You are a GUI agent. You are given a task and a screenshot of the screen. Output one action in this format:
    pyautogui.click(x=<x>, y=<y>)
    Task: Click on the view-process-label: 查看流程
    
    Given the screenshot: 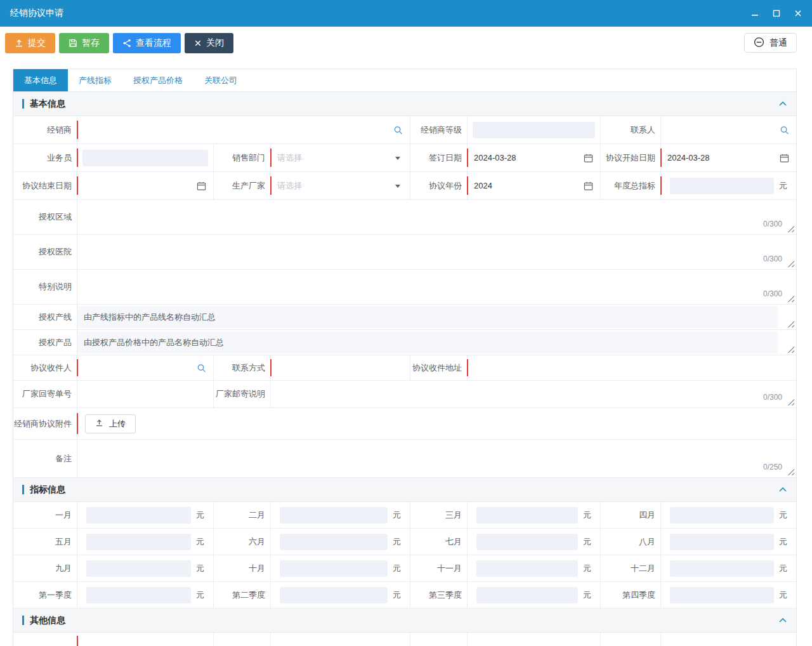 What is the action you would take?
    pyautogui.click(x=154, y=43)
    